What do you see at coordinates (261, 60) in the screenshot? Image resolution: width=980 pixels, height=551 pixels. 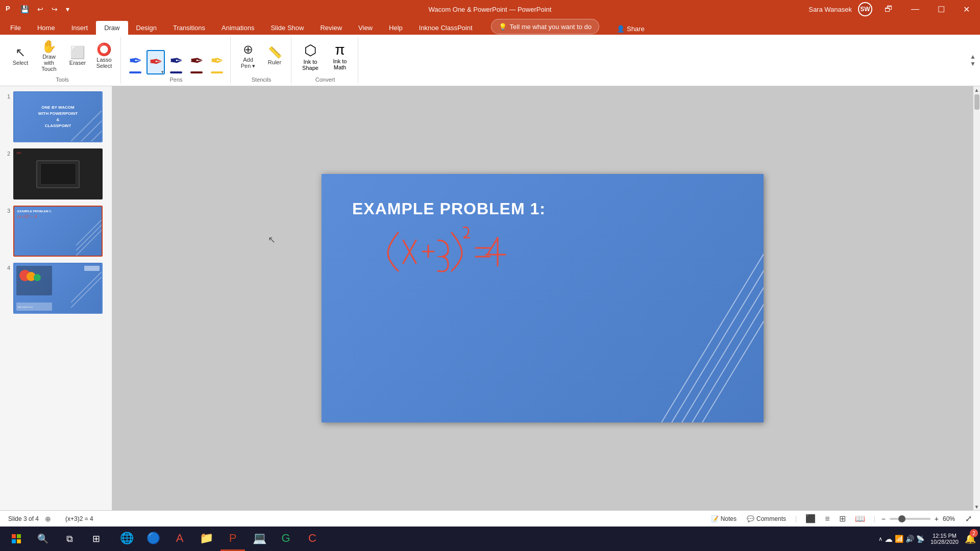 I see `stencils-group: ⊕ AddPen ▾ 📏 Ruler Stencils` at bounding box center [261, 60].